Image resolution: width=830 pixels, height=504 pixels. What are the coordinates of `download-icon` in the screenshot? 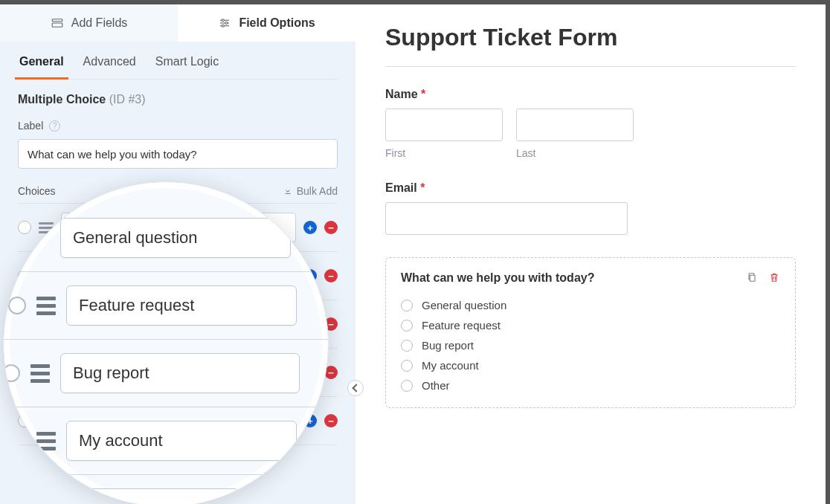 It's located at (288, 191).